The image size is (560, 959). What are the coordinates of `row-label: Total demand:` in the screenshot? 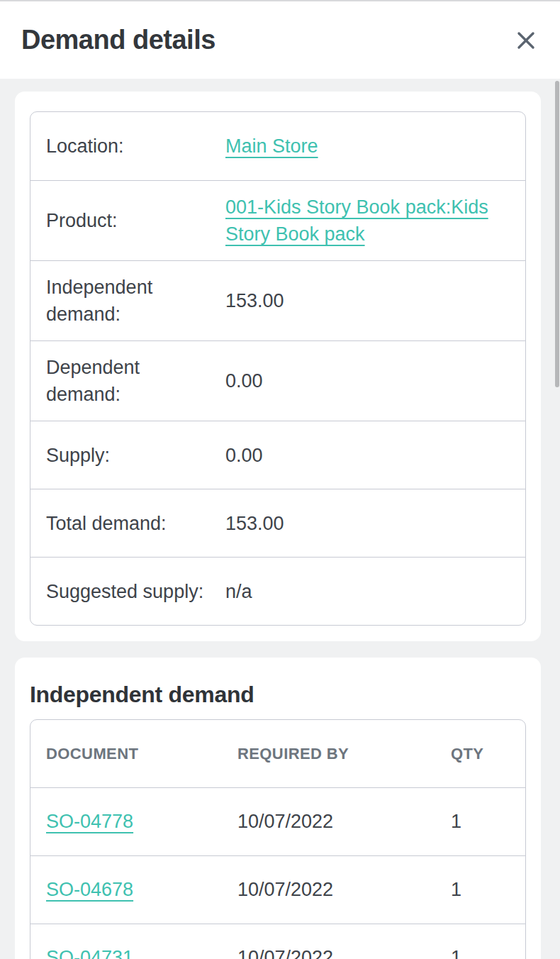 It's located at (128, 523).